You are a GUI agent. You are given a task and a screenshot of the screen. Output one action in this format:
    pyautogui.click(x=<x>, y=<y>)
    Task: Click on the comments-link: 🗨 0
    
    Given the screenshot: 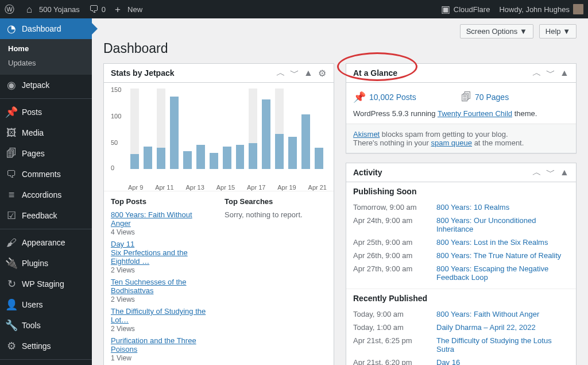 What is the action you would take?
    pyautogui.click(x=98, y=9)
    